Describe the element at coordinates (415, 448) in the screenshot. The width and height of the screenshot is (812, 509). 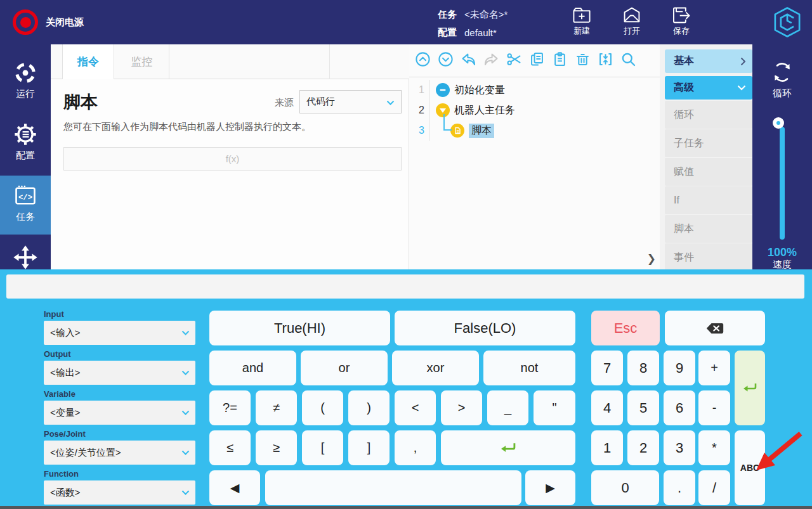
I see `key-comma: ,` at that location.